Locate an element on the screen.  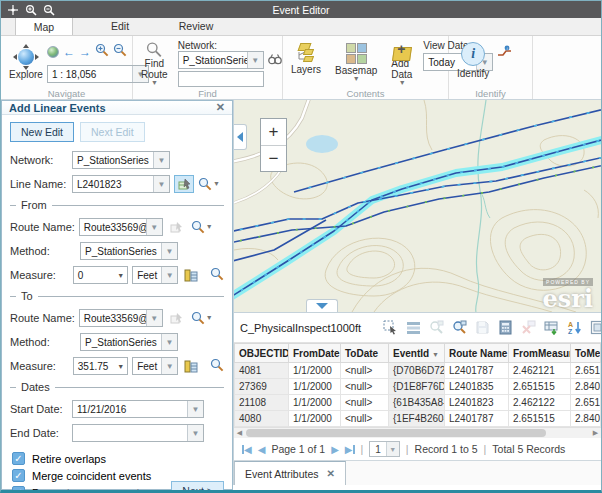
select-records-icon is located at coordinates (390, 328).